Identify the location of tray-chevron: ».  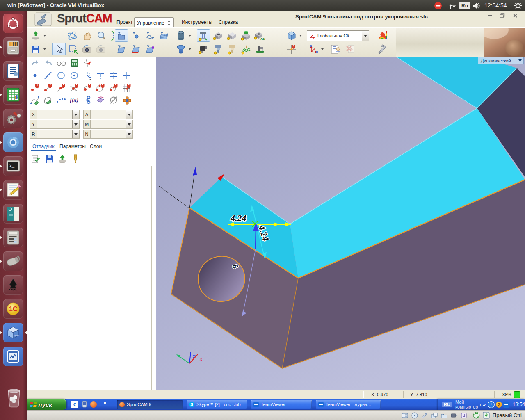
(484, 404).